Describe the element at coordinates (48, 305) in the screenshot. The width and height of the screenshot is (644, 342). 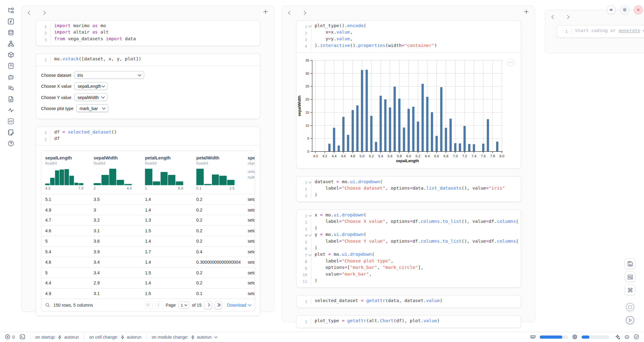
I see `search-icon` at that location.